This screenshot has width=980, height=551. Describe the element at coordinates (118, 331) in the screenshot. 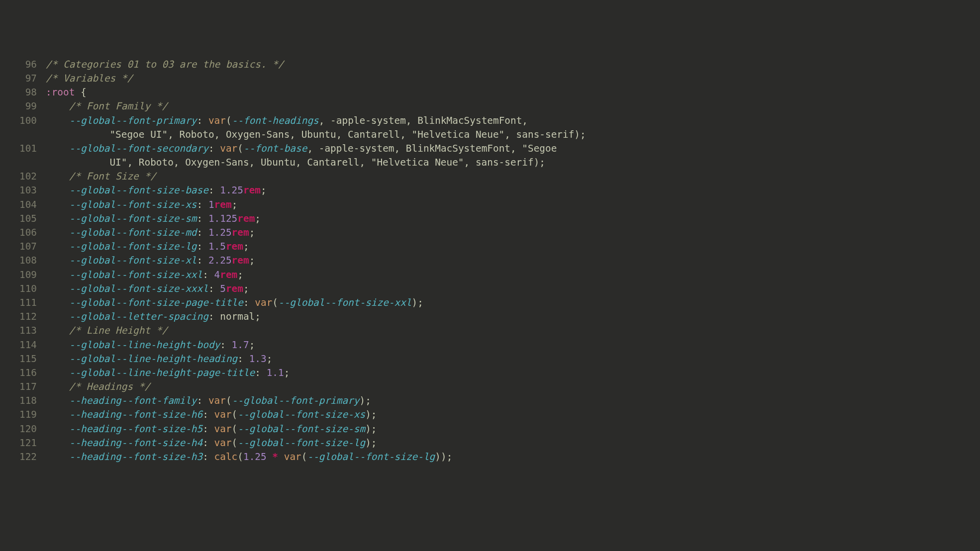

I see `code-token: /* Line Height */` at that location.